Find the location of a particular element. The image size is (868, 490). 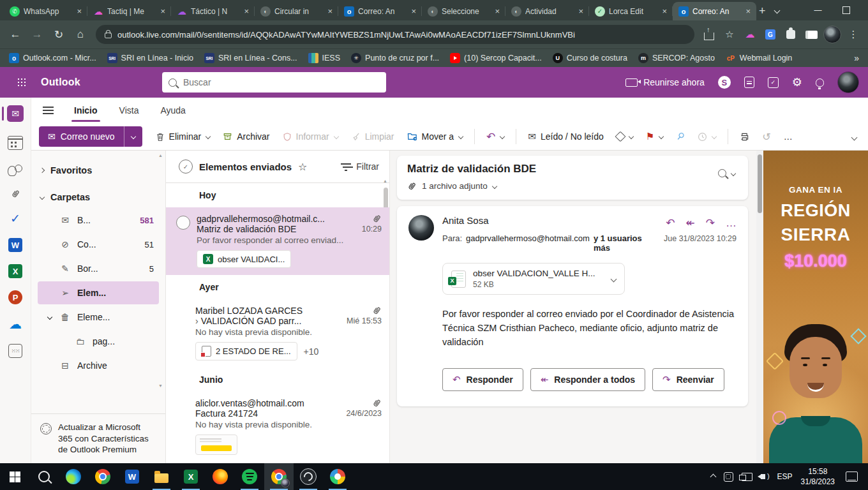

attachment-dropdown-chevron-icon is located at coordinates (613, 279).